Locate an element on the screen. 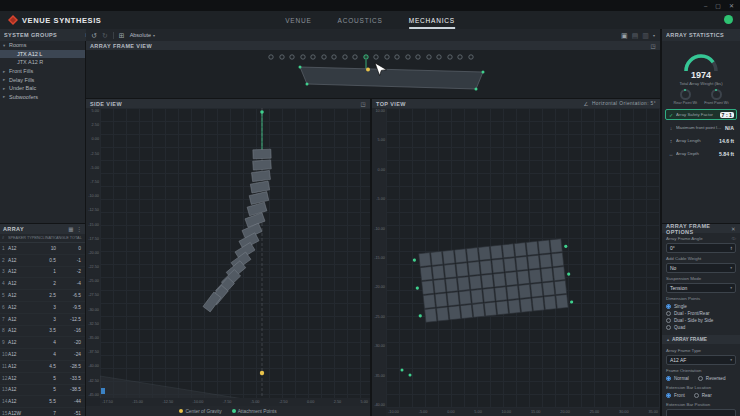  speaker-type: A12 is located at coordinates (22, 378).